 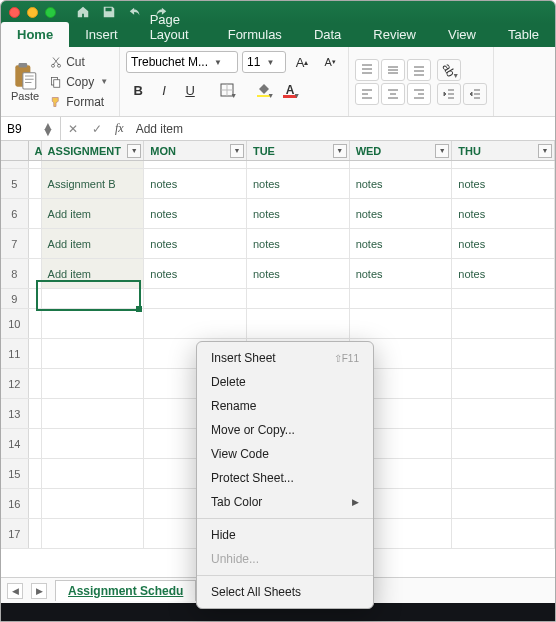 What do you see at coordinates (227, 90) in the screenshot?
I see `borders-button: ▼` at bounding box center [227, 90].